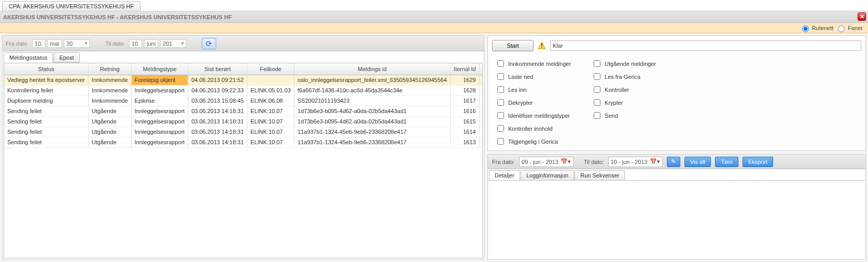  What do you see at coordinates (465, 132) in the screenshot?
I see `cell: 1614` at bounding box center [465, 132].